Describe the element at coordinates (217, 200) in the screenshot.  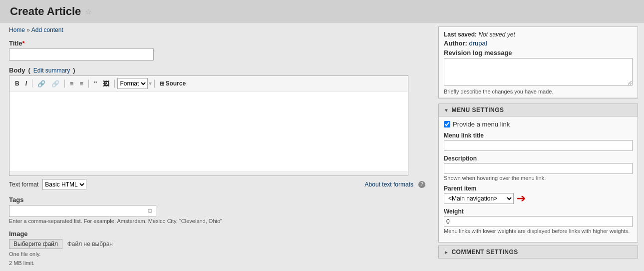
I see `tags-label: Tags` at that location.